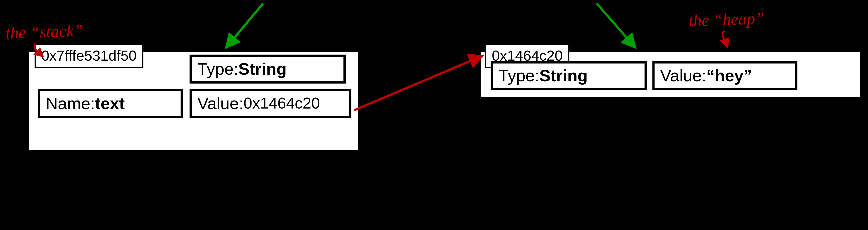  I want to click on annotation-heap: the “heap”, so click(726, 20).